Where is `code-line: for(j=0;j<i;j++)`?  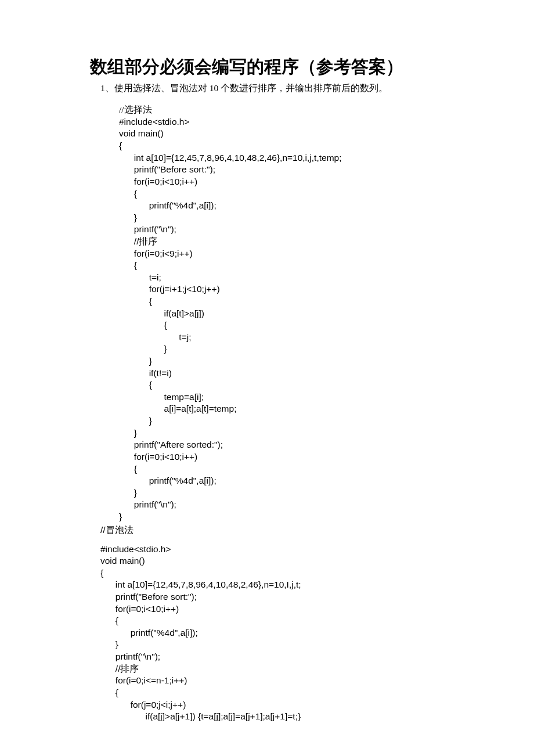
code-line: for(j=0;j<i;j++) is located at coordinates (143, 705).